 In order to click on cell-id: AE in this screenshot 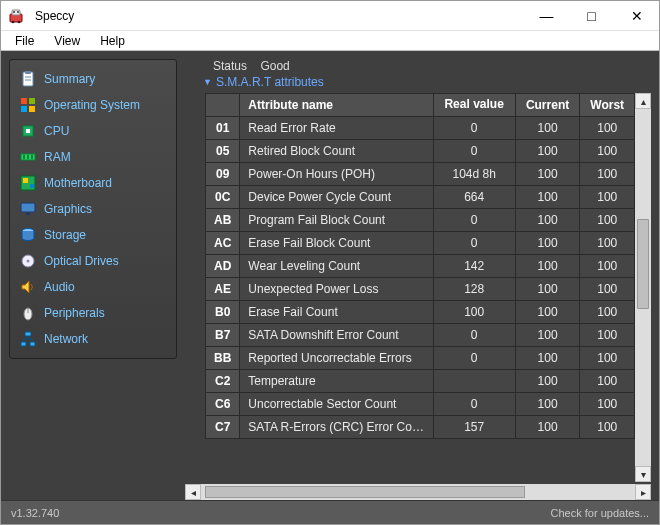, I will do `click(223, 290)`.